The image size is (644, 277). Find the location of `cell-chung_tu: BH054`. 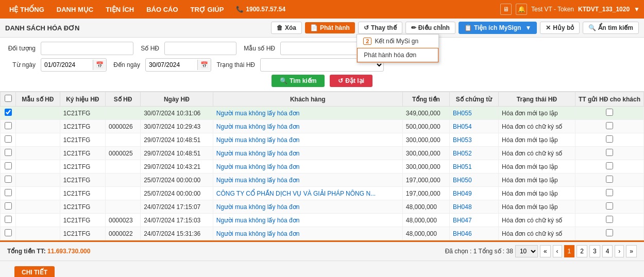

cell-chung_tu: BH054 is located at coordinates (474, 127).